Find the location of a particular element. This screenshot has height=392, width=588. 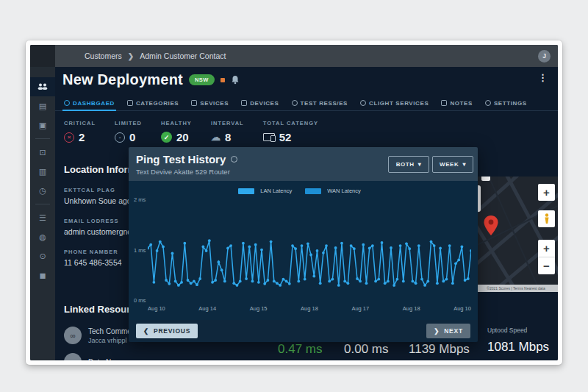

tab-services: SEVICES is located at coordinates (210, 103).